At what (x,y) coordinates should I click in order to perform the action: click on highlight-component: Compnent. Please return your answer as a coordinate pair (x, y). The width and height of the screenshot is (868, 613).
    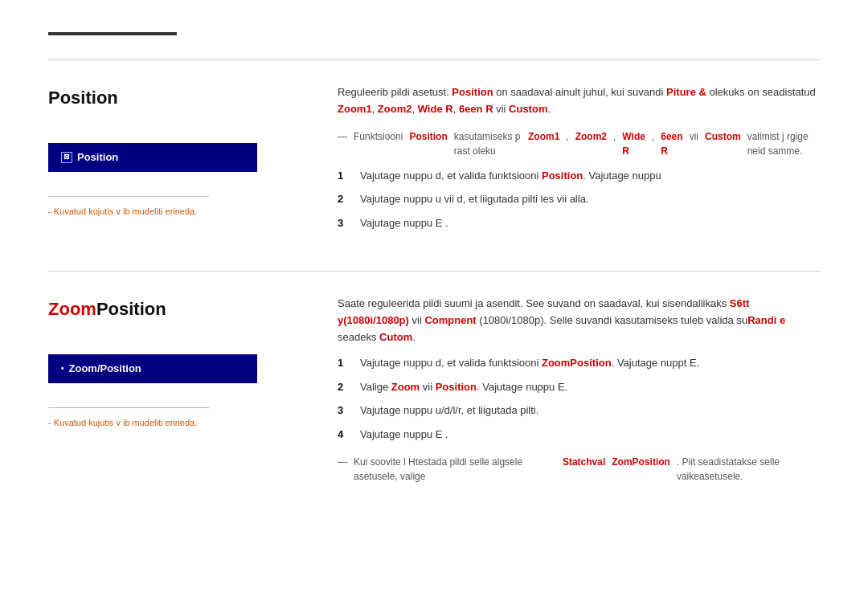
    Looking at the image, I should click on (450, 320).